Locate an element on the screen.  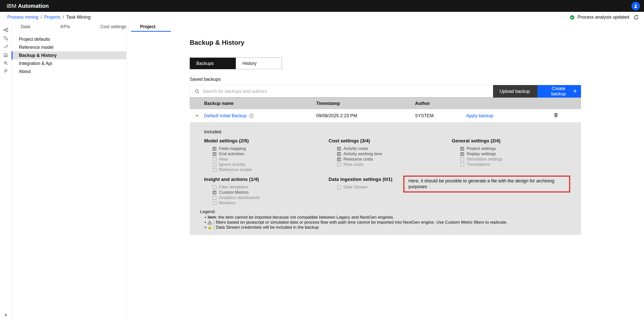
upload-backup-button: Upload backup is located at coordinates (515, 91).